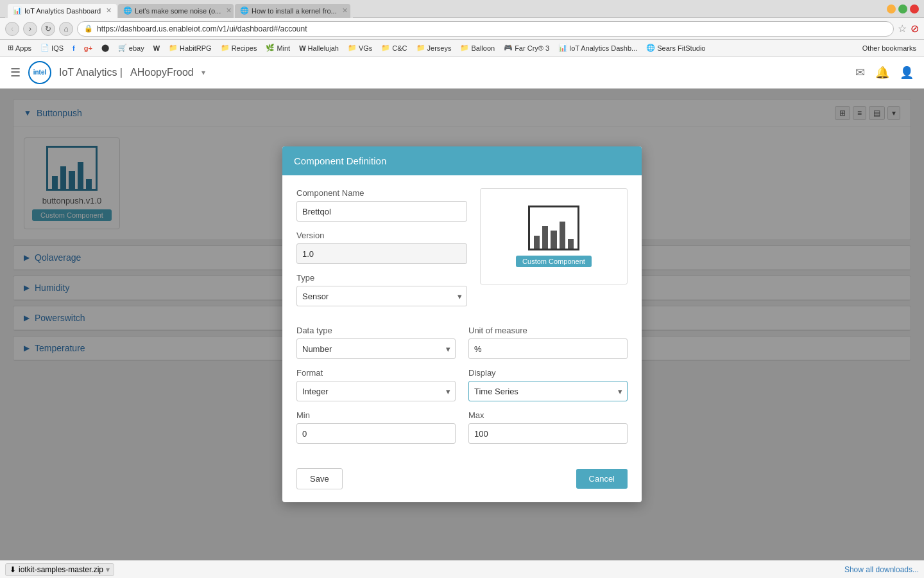 The height and width of the screenshot is (578, 924). Describe the element at coordinates (903, 9) in the screenshot. I see `maximize-btn` at that location.